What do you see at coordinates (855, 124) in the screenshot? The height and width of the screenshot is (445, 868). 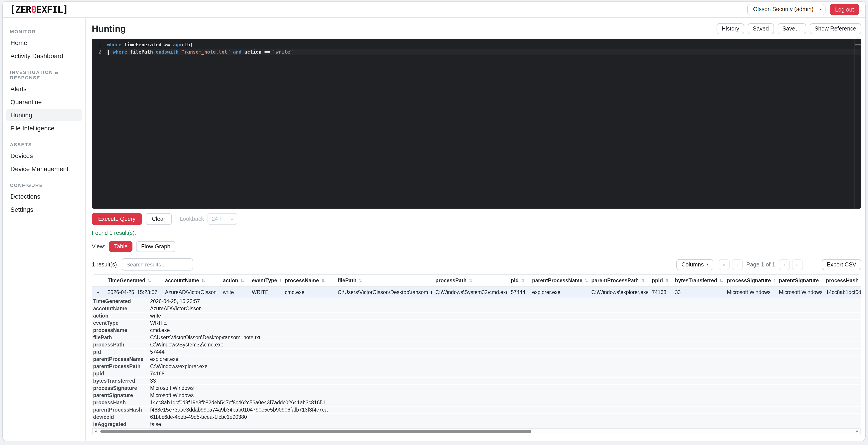 I see `editor-overview-ruler` at bounding box center [855, 124].